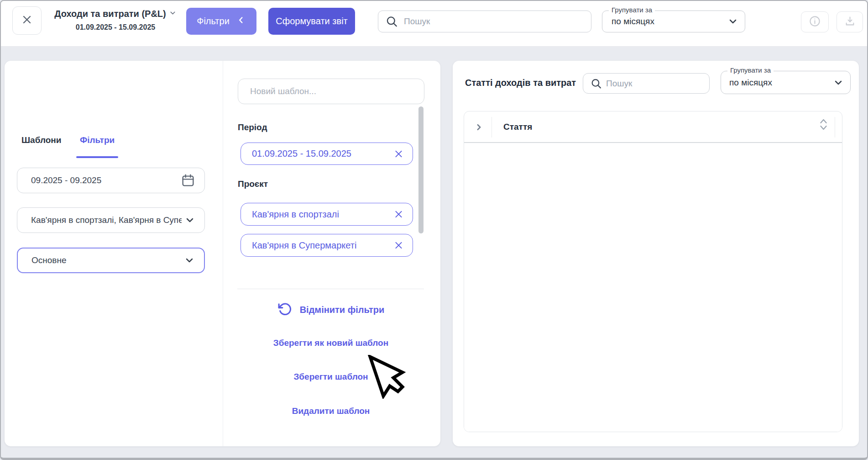  Describe the element at coordinates (221, 21) in the screenshot. I see `filters-toggle-button: Фільтри` at that location.